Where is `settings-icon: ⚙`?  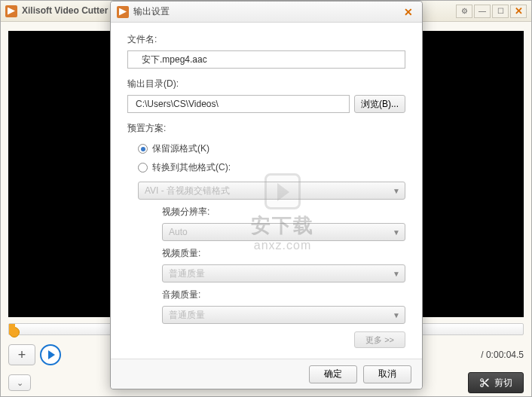 settings-icon: ⚙ is located at coordinates (464, 11).